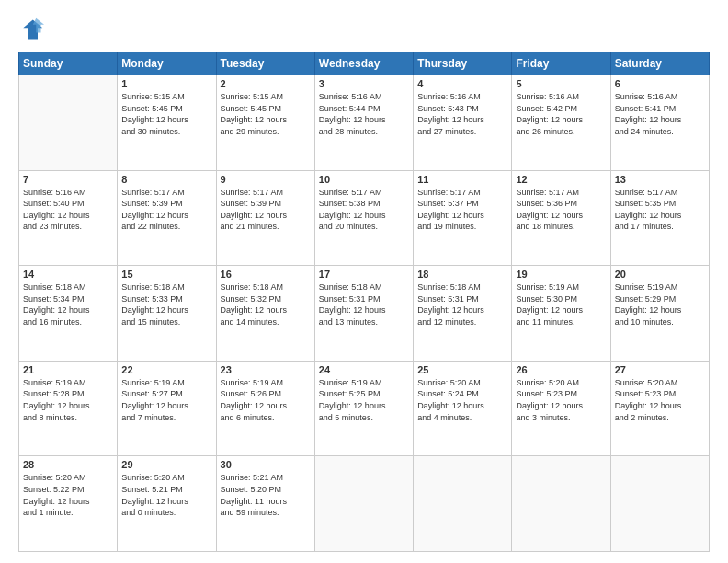  I want to click on day-number: 2, so click(266, 84).